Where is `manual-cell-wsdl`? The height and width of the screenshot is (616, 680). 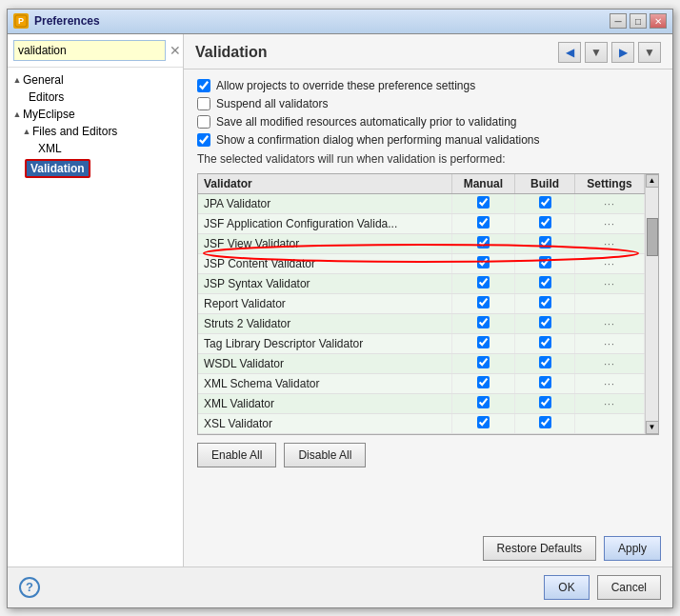
manual-cell-wsdl is located at coordinates (484, 364).